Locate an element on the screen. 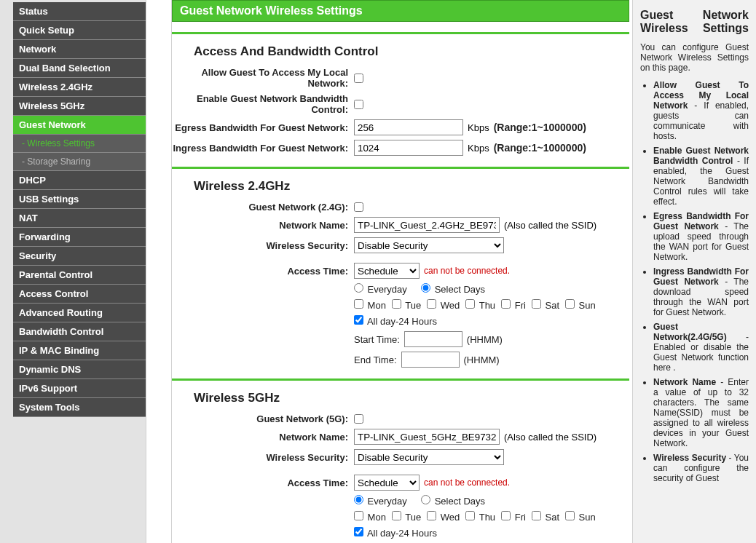 Image resolution: width=756 pixels, height=543 pixels. w24-access-select: Schedule is located at coordinates (387, 271).